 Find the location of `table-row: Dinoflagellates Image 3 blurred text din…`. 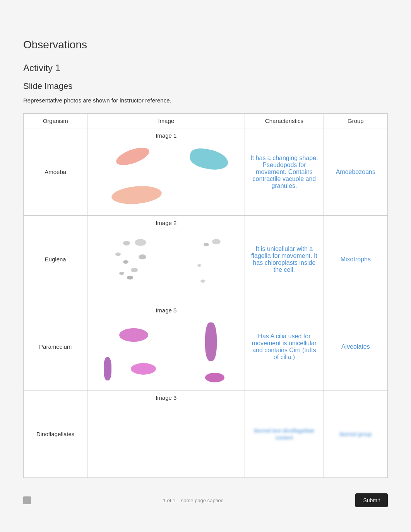

table-row: Dinoflagellates Image 3 blurred text din… is located at coordinates (206, 434).